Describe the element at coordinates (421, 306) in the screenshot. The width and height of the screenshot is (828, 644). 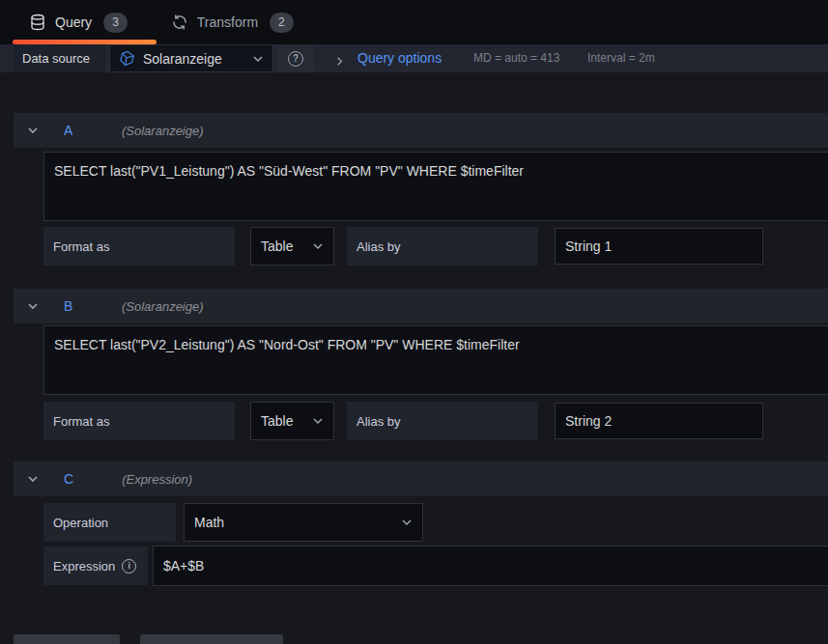
I see `query-row-header-b: B (Solaranzeige)` at that location.